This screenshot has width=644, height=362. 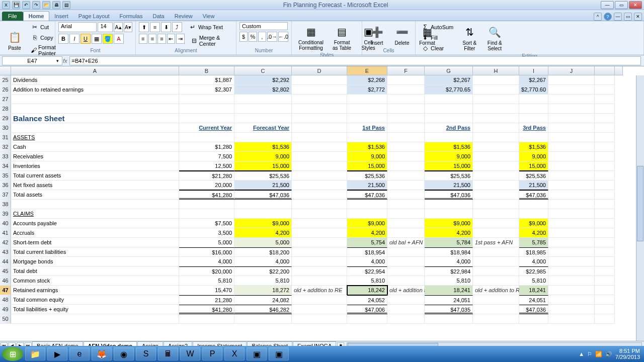 I want to click on italic-button: I, so click(x=74, y=39).